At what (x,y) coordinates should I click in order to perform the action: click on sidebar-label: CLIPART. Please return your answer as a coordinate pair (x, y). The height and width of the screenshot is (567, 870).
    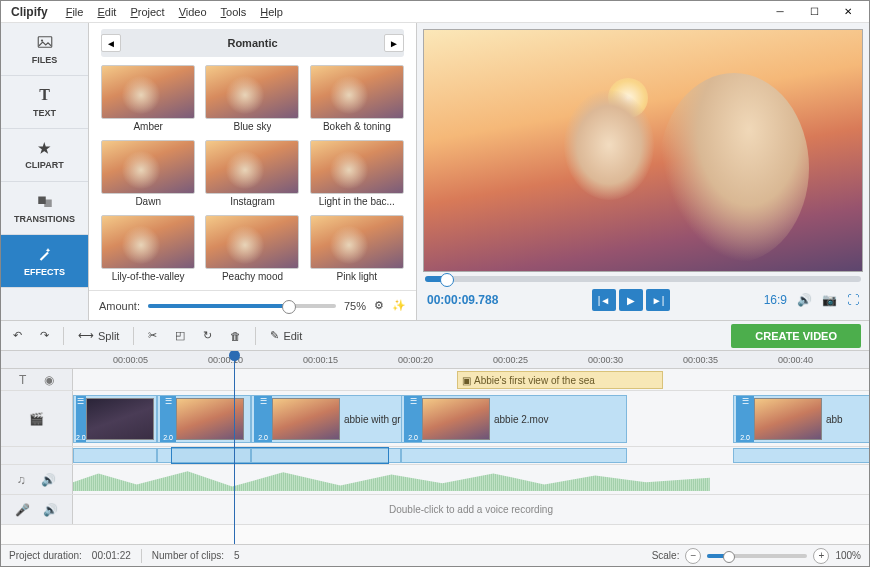
    Looking at the image, I should click on (44, 165).